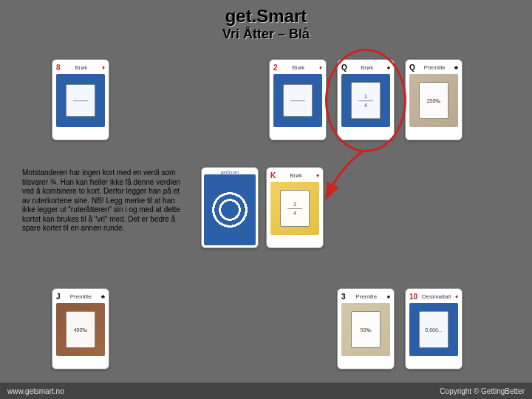 The width and height of the screenshot is (532, 399). Describe the element at coordinates (298, 67) in the screenshot. I see `card-top: 2 Brøk ♦` at that location.